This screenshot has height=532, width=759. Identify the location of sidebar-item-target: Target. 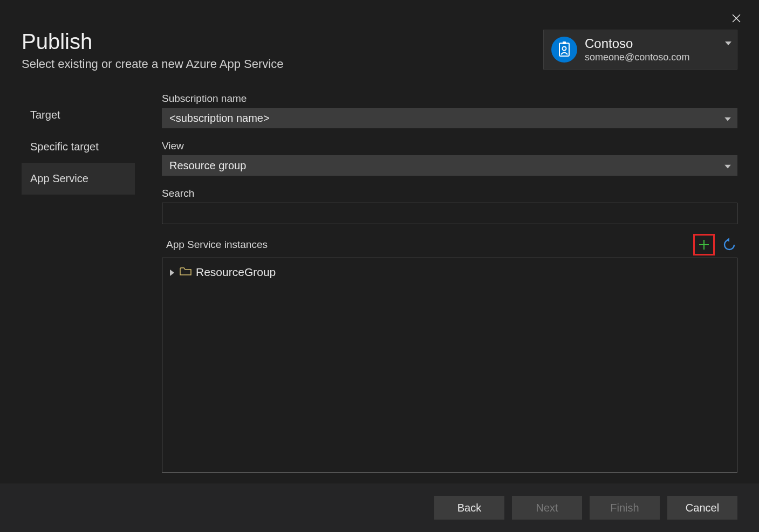
(78, 115).